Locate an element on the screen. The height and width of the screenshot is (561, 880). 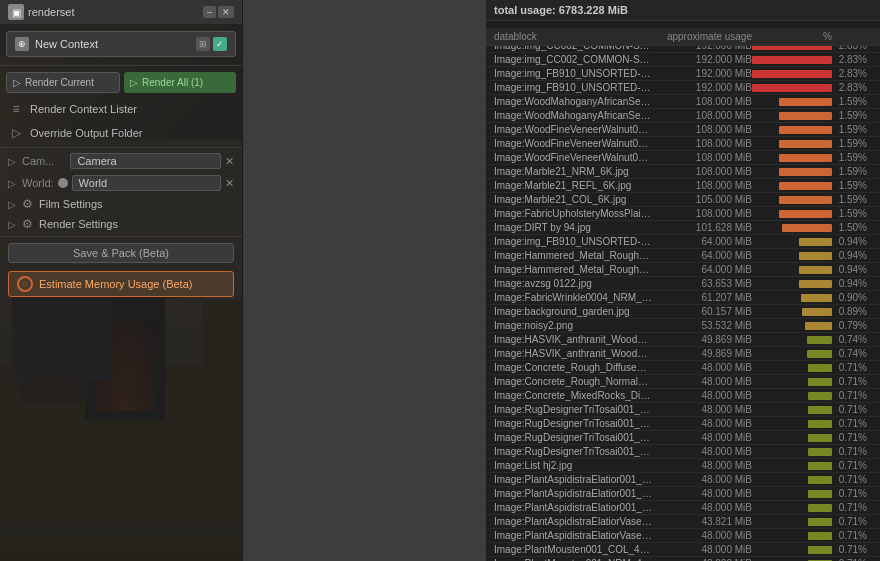
row-name: Image:FabricWrinkle0004_NRM_6K.jpg is located at coordinates (573, 298).